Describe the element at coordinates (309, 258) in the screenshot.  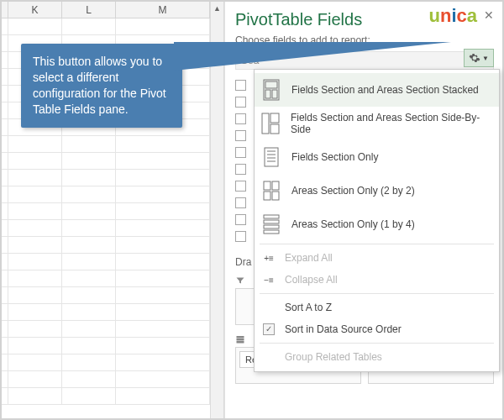
I see `menu-item-label: Expand All` at that location.